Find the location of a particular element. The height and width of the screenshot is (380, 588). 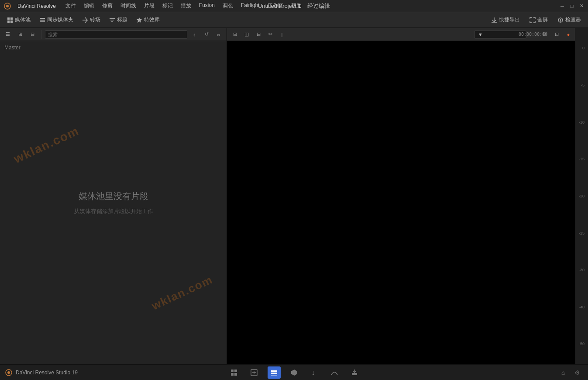

main-toolbar: 媒体池 同步媒体夹 转场 标题 特效库 快捷导出 全屏 检查器 is located at coordinates (294, 20).